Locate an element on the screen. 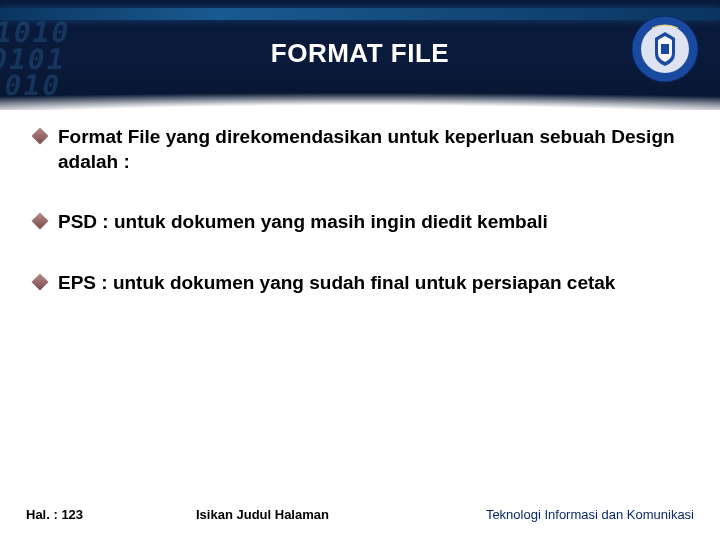 This screenshot has height=540, width=720. footer-center-text: Isikan Judul Halaman is located at coordinates (341, 514).